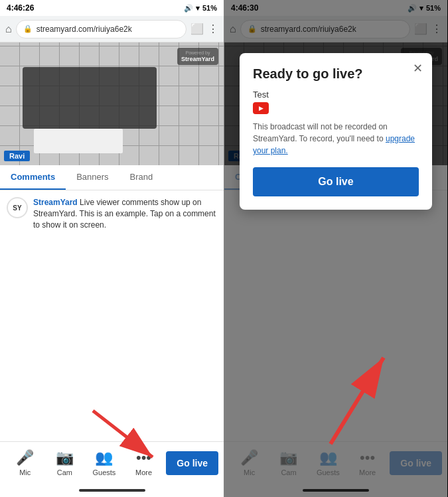 The width and height of the screenshot is (448, 497). What do you see at coordinates (112, 490) in the screenshot?
I see `home-nav-left` at bounding box center [112, 490].